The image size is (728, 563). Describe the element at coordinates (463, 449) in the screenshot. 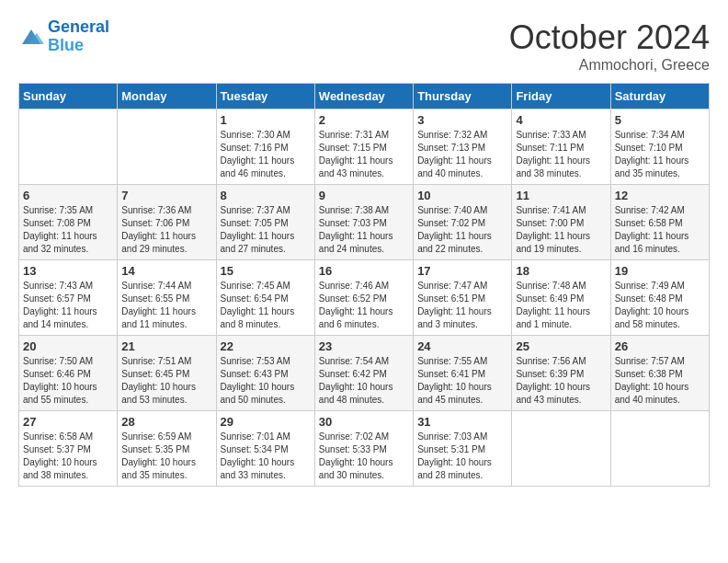

I see `calendar-cell: 31Sunrise: 7:03 AM Sunset: 5:31 PM Dayli…` at that location.